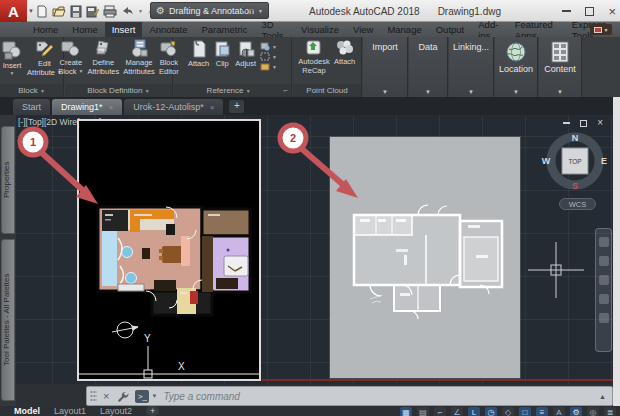  I want to click on lineweight-icon: ≡, so click(542, 412).